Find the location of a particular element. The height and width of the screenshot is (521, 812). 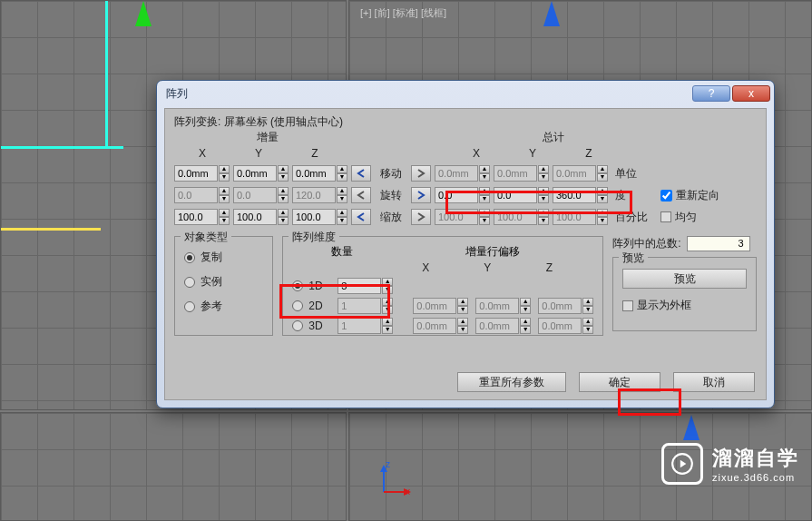

scale-inc-z: ▲▼ is located at coordinates (319, 217).